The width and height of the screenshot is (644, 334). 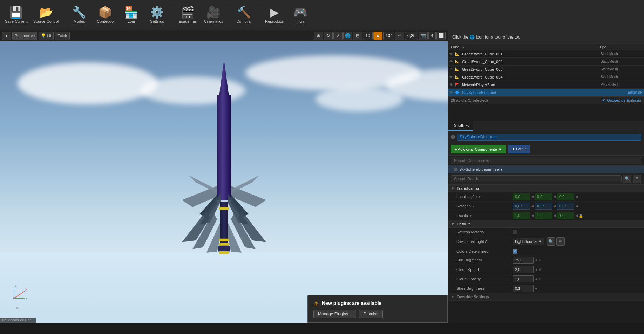 What do you see at coordinates (521, 216) in the screenshot?
I see `scale-x-box: 1,0` at bounding box center [521, 216].